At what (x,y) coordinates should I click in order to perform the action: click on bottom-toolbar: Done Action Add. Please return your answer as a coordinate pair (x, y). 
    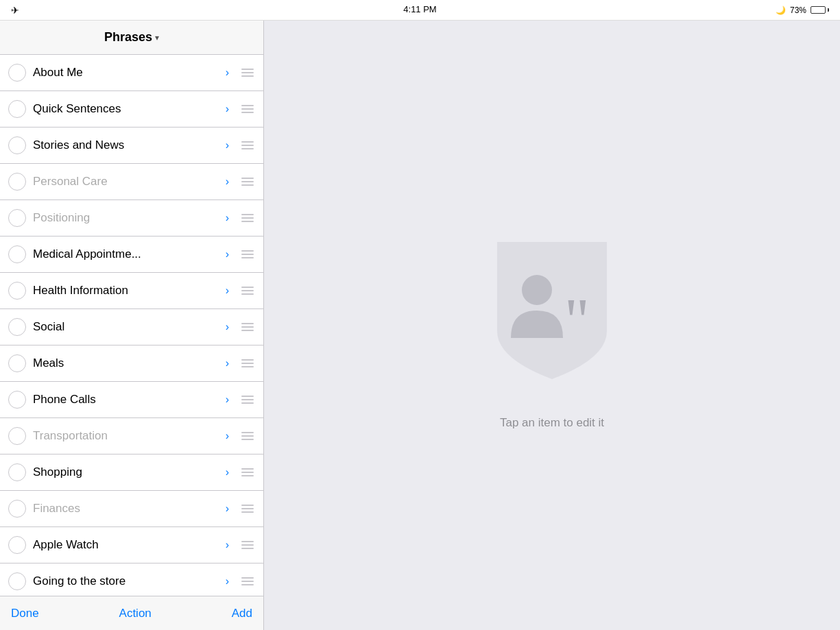
    Looking at the image, I should click on (132, 613).